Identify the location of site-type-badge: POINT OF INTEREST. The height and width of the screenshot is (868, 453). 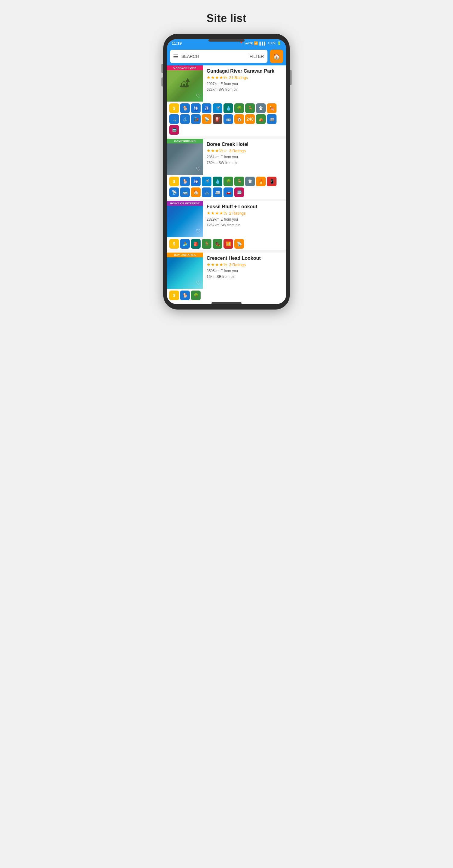
(185, 204).